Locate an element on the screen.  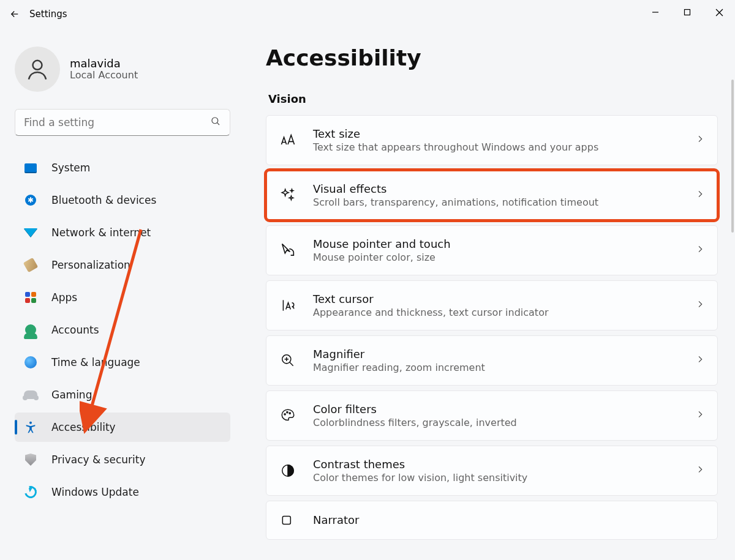
card-text-size: Text size Text size that appears through… is located at coordinates (492, 140).